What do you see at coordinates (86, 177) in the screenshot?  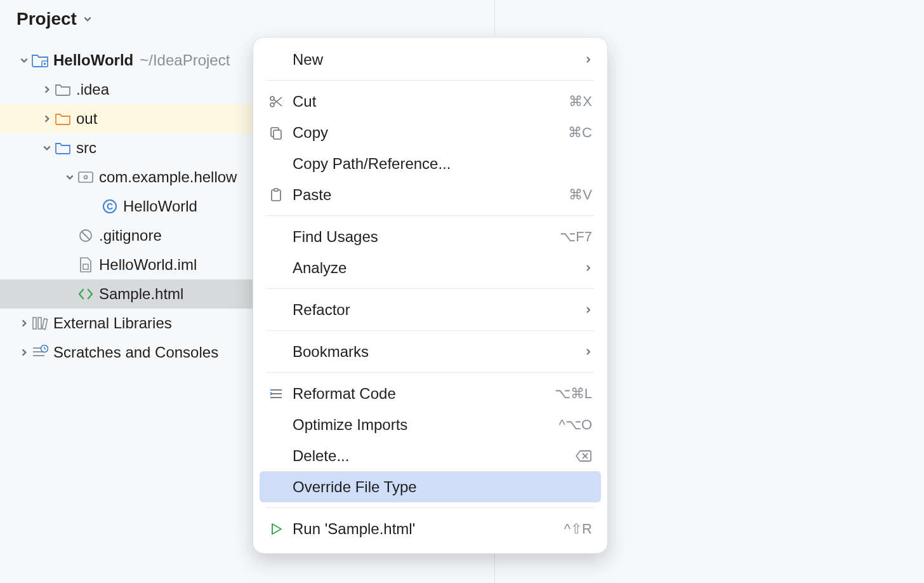 I see `package-icon` at bounding box center [86, 177].